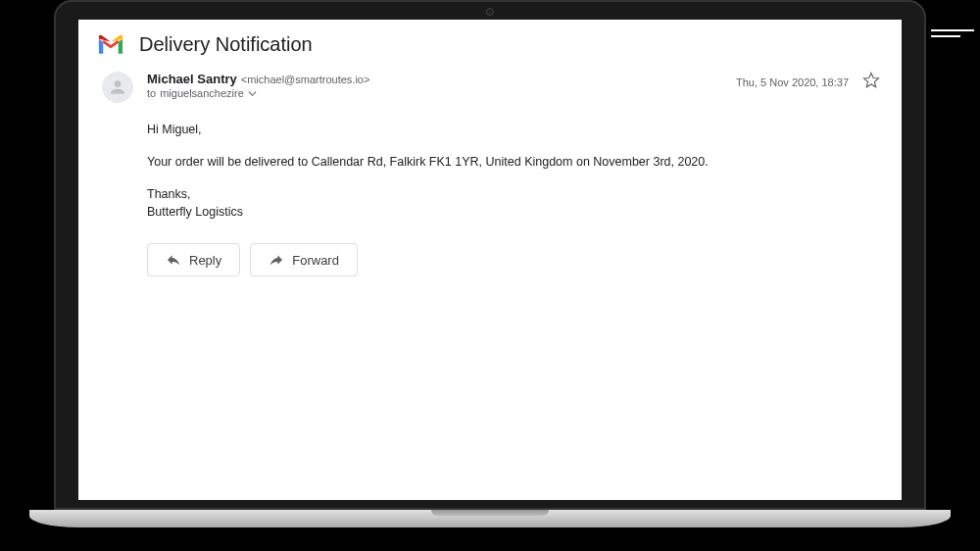  What do you see at coordinates (151, 93) in the screenshot?
I see `recipient-prefix: to` at bounding box center [151, 93].